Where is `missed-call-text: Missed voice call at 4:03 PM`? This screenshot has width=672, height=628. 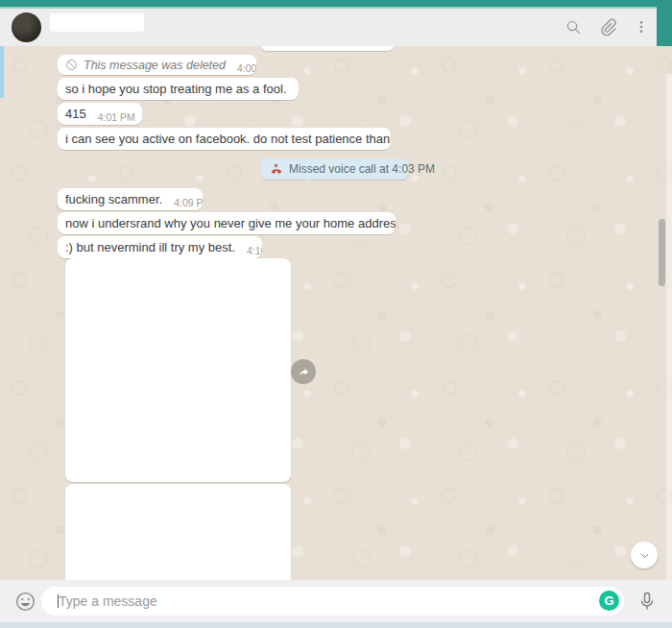
missed-call-text: Missed voice call at 4:03 PM is located at coordinates (362, 169).